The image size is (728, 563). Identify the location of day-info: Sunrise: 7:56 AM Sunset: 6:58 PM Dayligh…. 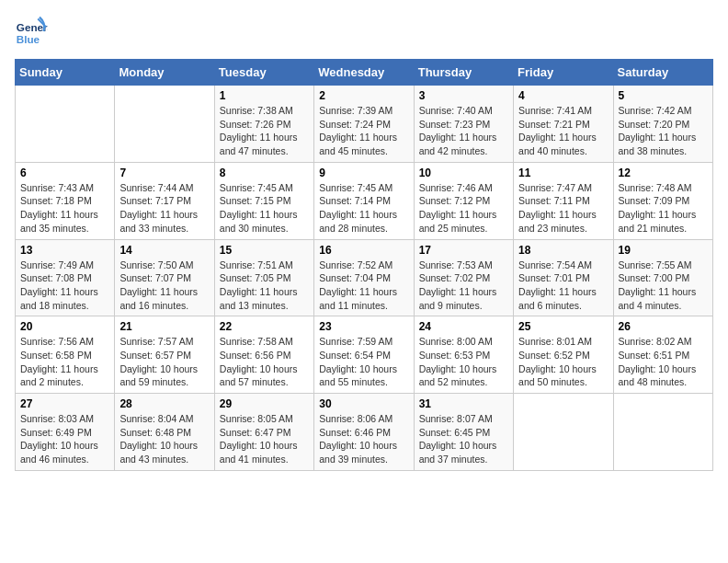
(64, 362).